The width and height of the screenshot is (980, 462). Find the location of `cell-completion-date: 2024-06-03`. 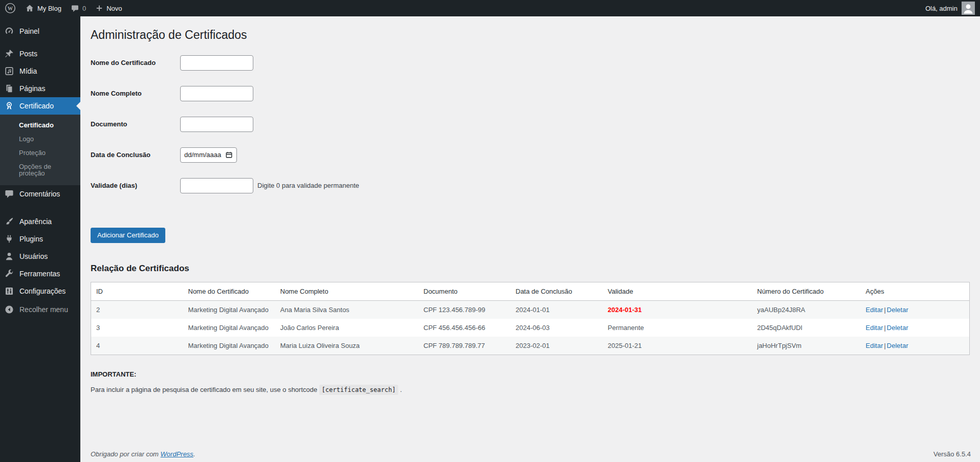

cell-completion-date: 2024-06-03 is located at coordinates (557, 327).